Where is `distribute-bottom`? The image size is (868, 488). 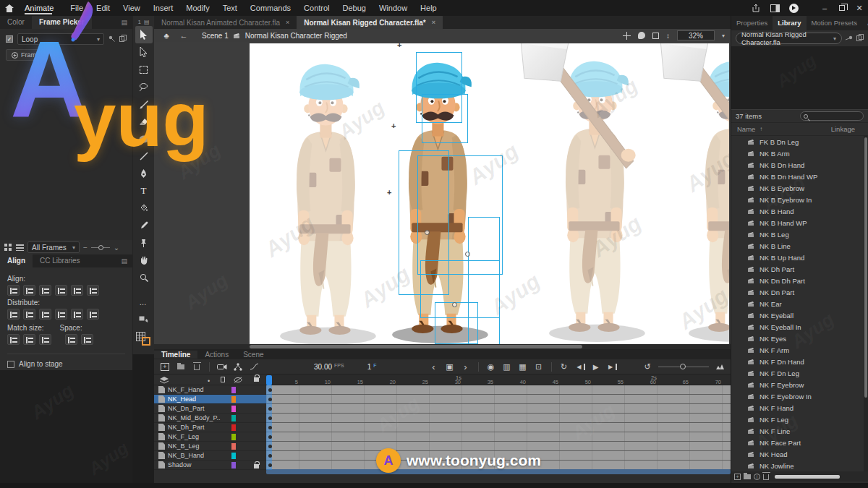 distribute-bottom is located at coordinates (45, 314).